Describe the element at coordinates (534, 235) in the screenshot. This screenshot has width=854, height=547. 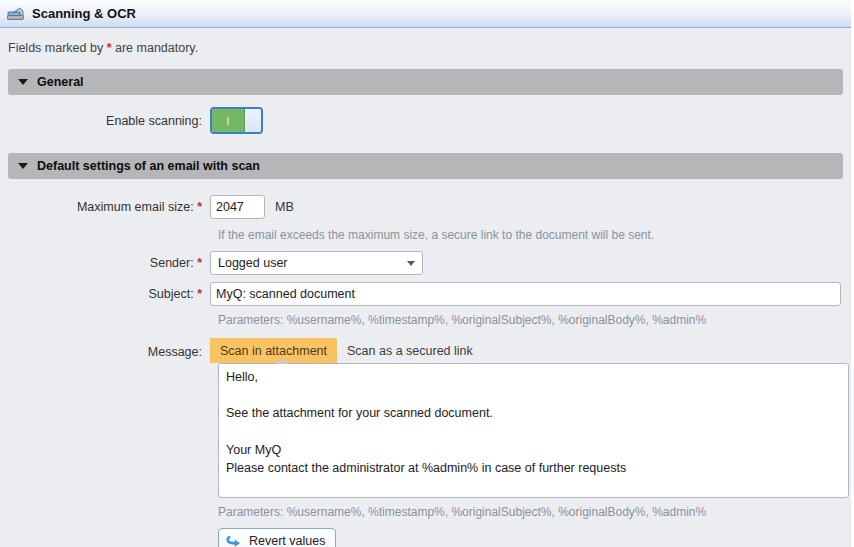
I see `max-email-size-help: If the email exceeds the maximum size, a…` at that location.